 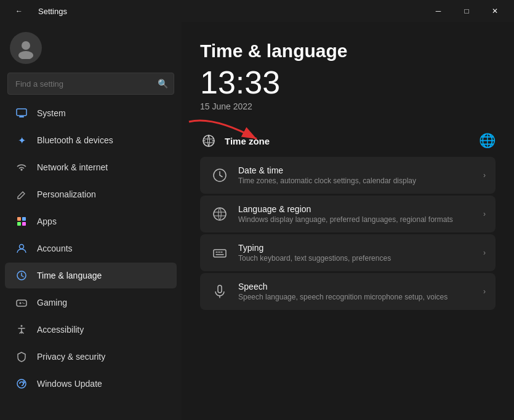 I want to click on minimize-button: ─, so click(x=438, y=11).